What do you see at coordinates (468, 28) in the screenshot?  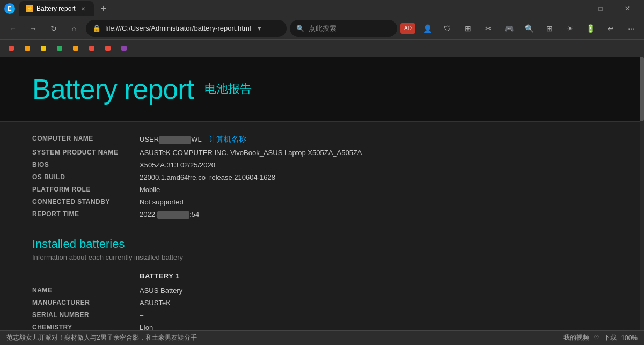 I see `collection-button: ⊞` at bounding box center [468, 28].